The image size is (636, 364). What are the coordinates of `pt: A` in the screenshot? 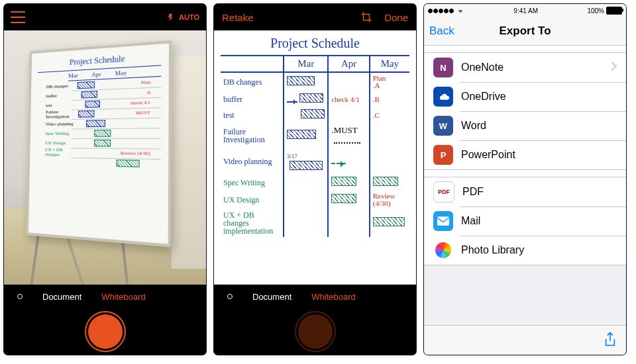 It's located at (148, 93).